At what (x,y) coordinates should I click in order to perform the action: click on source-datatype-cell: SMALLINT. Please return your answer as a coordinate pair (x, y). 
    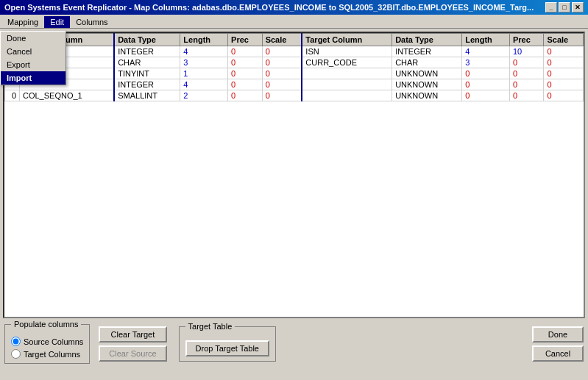
    Looking at the image, I should click on (147, 96).